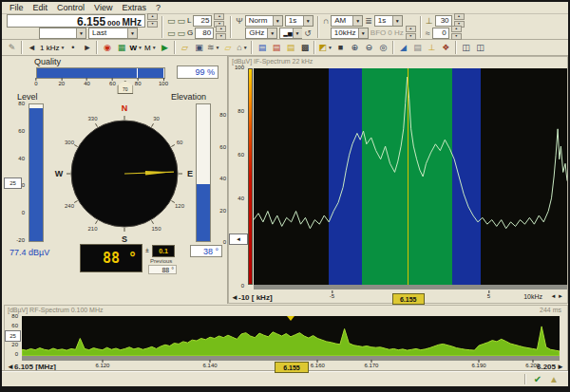 This screenshot has width=570, height=392. I want to click on rf-threshold-handle: 25, so click(13, 336).